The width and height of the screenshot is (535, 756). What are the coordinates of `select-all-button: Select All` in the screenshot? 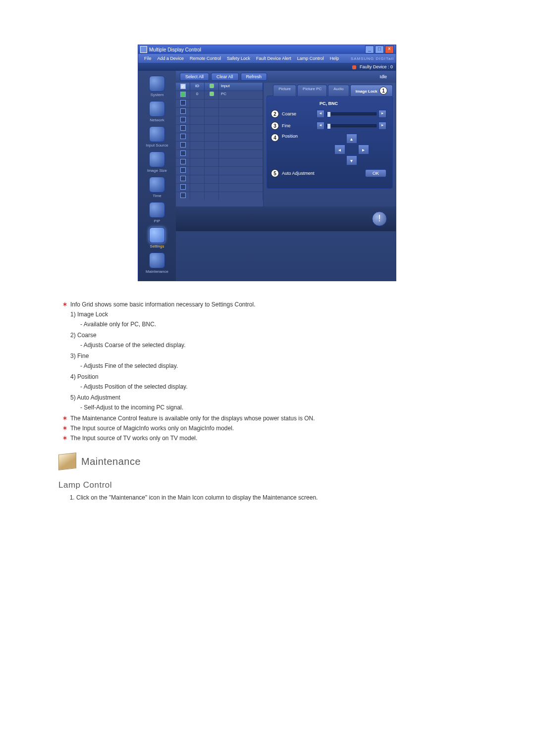 It's located at (194, 77).